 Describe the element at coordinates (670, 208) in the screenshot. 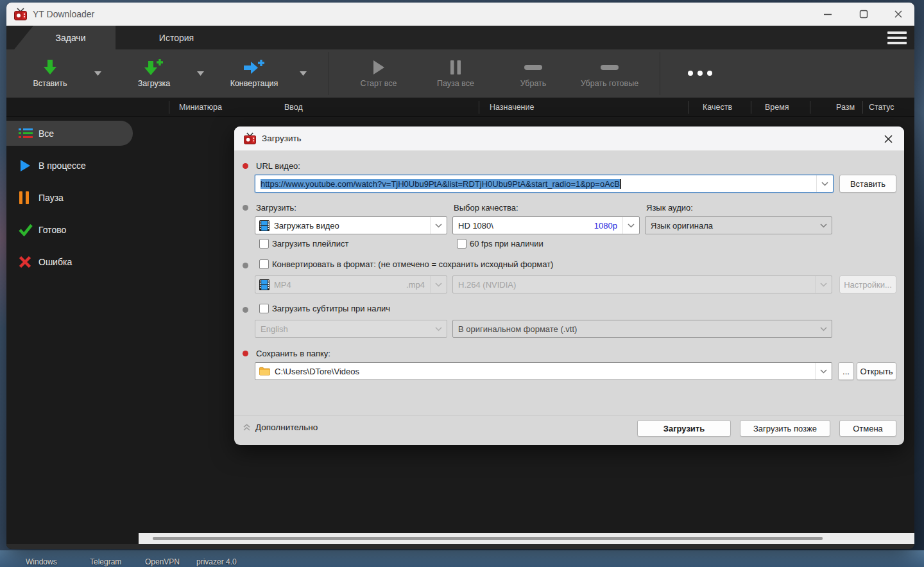

I see `audio-language-label: Язык аудио:` at that location.